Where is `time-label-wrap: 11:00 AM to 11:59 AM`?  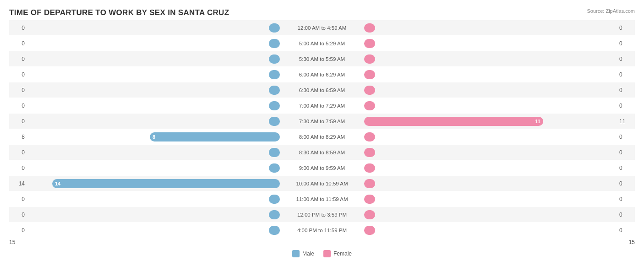
time-label-wrap: 11:00 AM to 11:59 AM is located at coordinates (322, 199).